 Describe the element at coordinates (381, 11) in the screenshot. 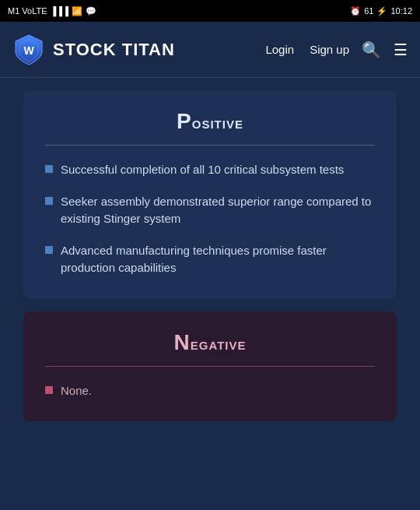

I see `status-right: ⏰ 61 ⚡ 10:12` at that location.